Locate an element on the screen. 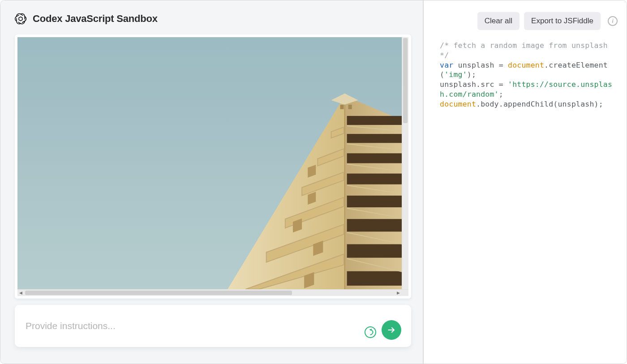  preview-horizontal-scrollbar: ◀ ▶ is located at coordinates (213, 293).